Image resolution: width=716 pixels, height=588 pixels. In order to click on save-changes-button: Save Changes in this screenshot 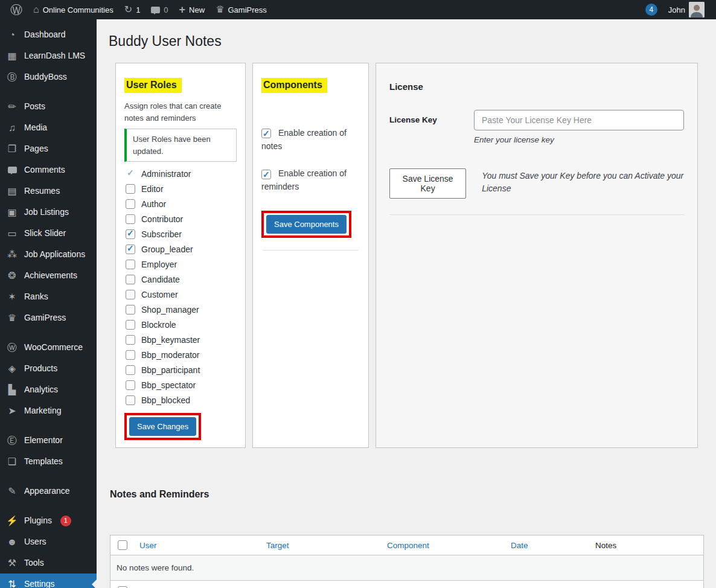, I will do `click(163, 426)`.